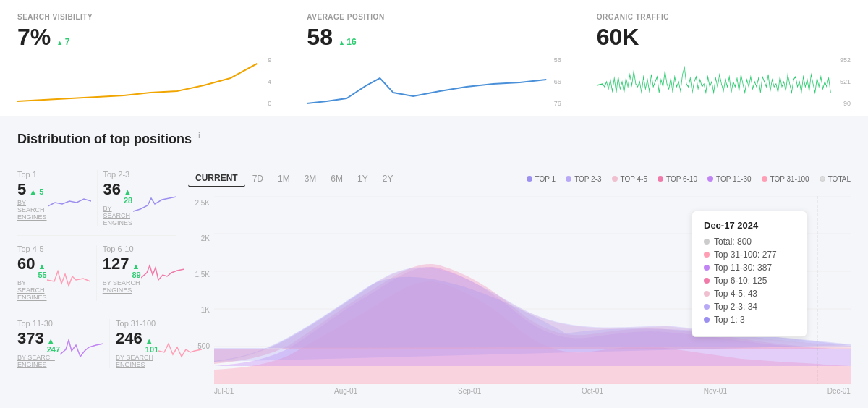 This screenshot has height=408, width=868. Describe the element at coordinates (723, 58) in the screenshot. I see `organic-traffic-card: ORGANIC TRAFFIC 60K 95252190` at that location.